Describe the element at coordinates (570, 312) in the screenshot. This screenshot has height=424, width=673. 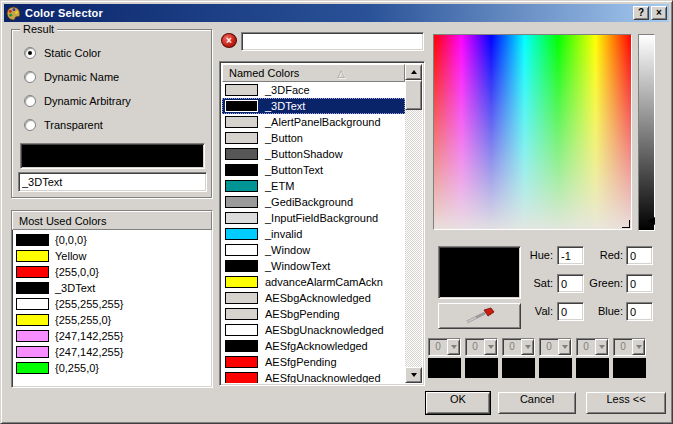
I see `val-field` at that location.